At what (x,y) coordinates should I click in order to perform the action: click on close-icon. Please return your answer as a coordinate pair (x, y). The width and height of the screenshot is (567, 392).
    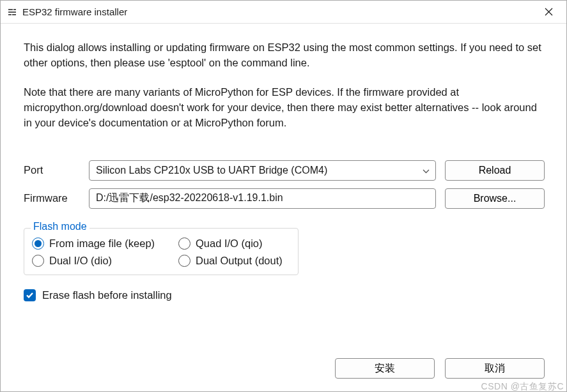
    Looking at the image, I should click on (548, 11).